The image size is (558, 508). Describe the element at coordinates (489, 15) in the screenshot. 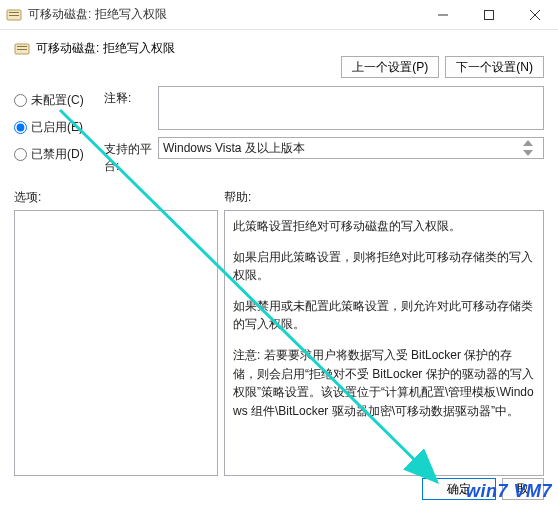

I see `window-controls` at that location.